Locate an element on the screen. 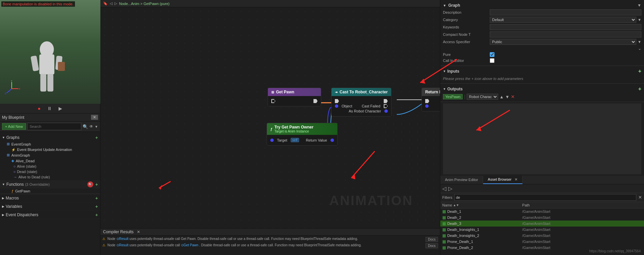  graphs-header: ▼ Graphs + is located at coordinates (50, 138).